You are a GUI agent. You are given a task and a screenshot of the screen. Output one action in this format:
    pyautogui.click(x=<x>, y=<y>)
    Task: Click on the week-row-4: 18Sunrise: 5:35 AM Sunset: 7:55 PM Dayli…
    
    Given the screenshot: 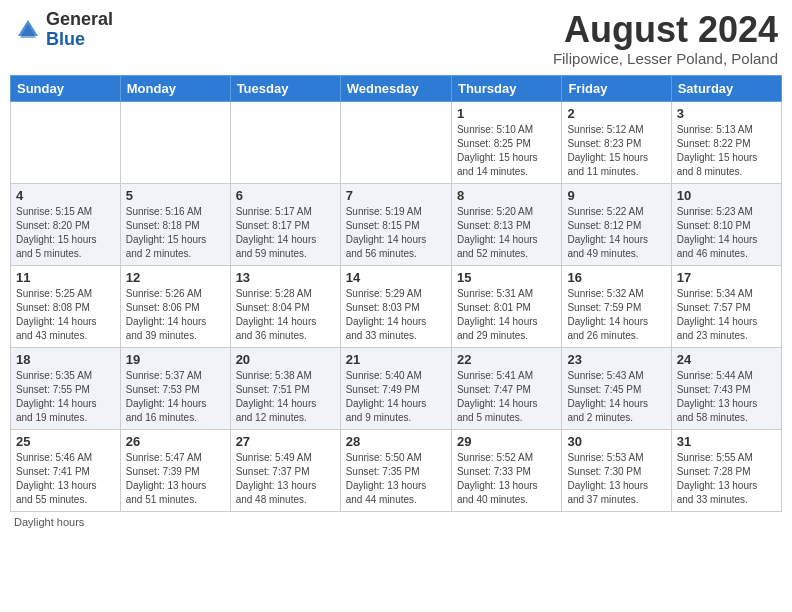 What is the action you would take?
    pyautogui.click(x=396, y=388)
    